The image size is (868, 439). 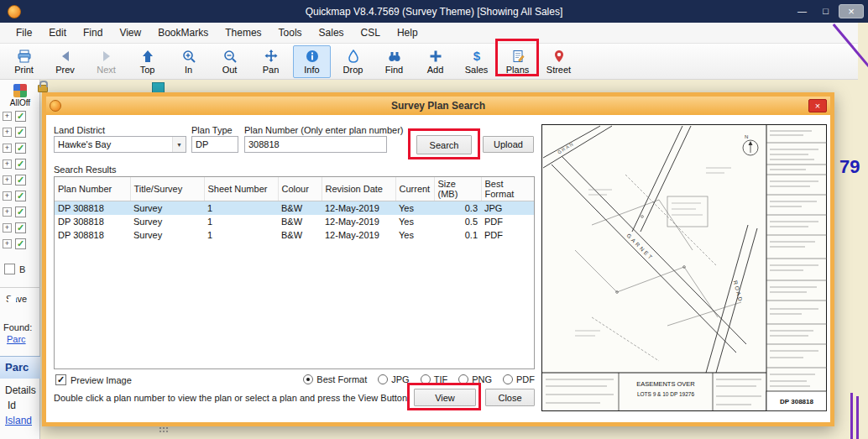 What do you see at coordinates (458, 208) in the screenshot?
I see `table-cell: 0.3` at bounding box center [458, 208].